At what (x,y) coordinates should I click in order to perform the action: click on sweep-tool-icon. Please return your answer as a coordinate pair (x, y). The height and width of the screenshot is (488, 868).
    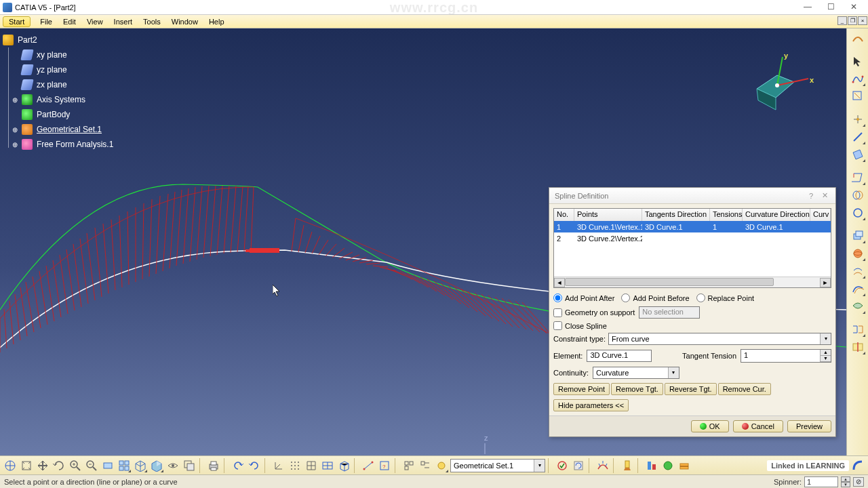
    Looking at the image, I should click on (858, 289).